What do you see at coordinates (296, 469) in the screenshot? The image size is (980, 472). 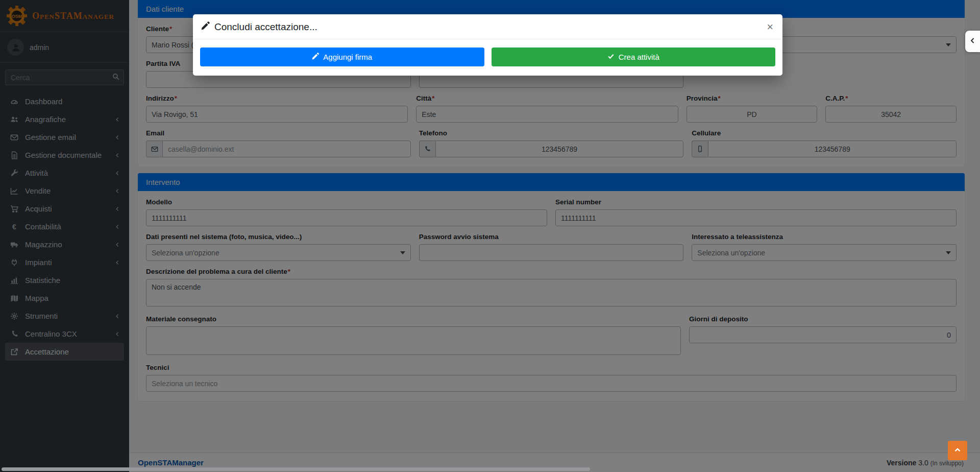 I see `horizontal-scrollbar-thumb` at bounding box center [296, 469].